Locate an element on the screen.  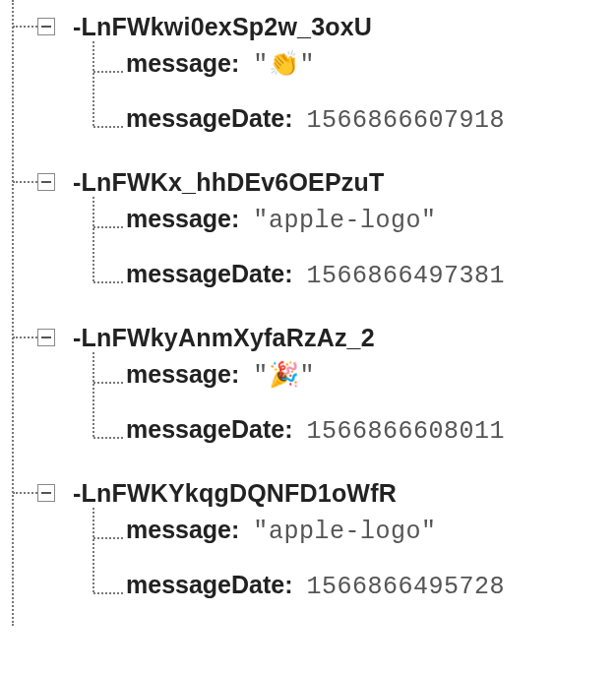
child-row-message: message: "👏" is located at coordinates (338, 77).